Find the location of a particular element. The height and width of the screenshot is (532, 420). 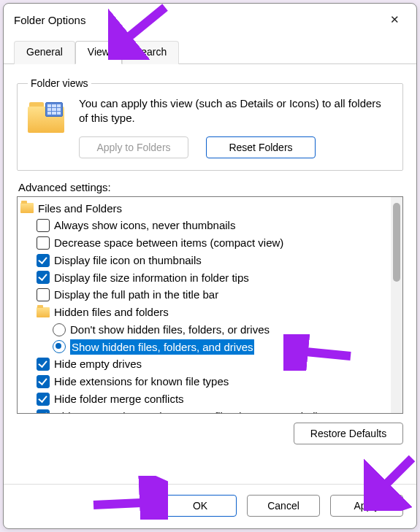

scrollbar is located at coordinates (397, 305).